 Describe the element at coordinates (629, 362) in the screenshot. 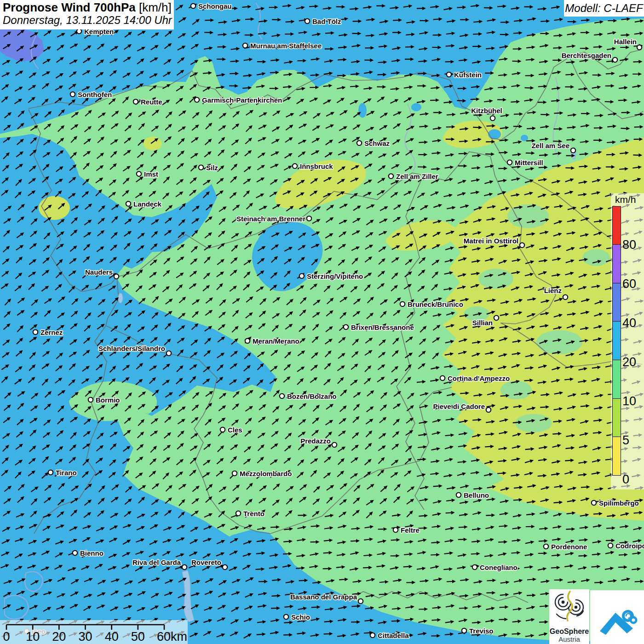

I see `legend-tick-label: 20` at that location.